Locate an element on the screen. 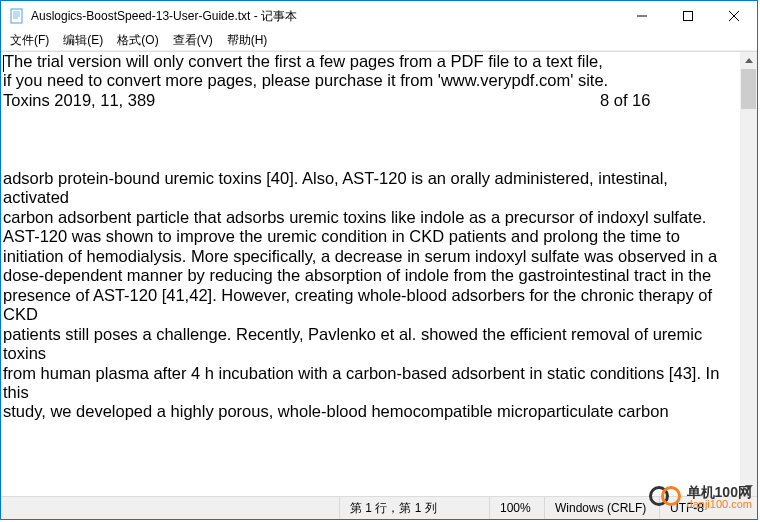 Image resolution: width=760 pixels, height=522 pixels. text-caret is located at coordinates (4, 64).